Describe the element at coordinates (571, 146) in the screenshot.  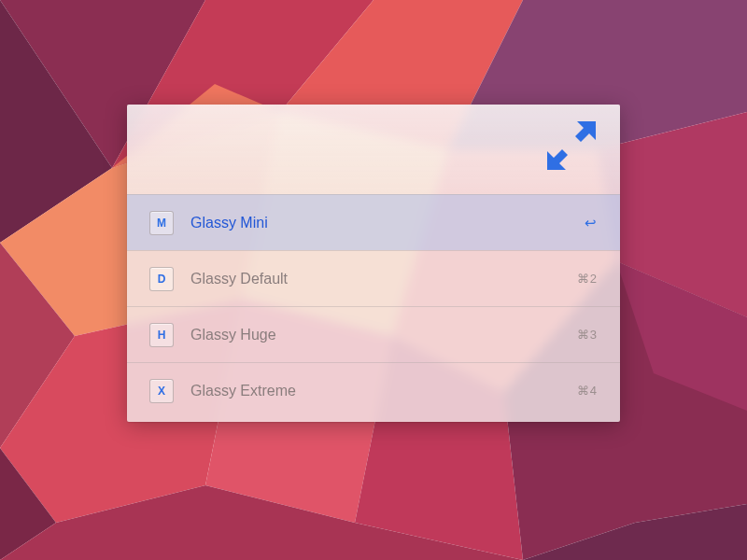
I see `expand-fullscreen-icon` at that location.